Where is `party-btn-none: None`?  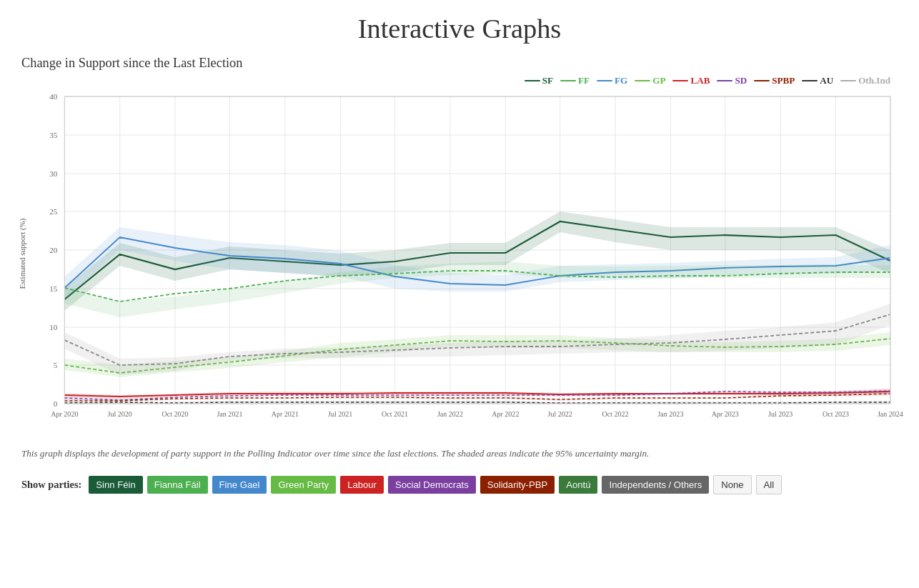
party-btn-none: None is located at coordinates (732, 484).